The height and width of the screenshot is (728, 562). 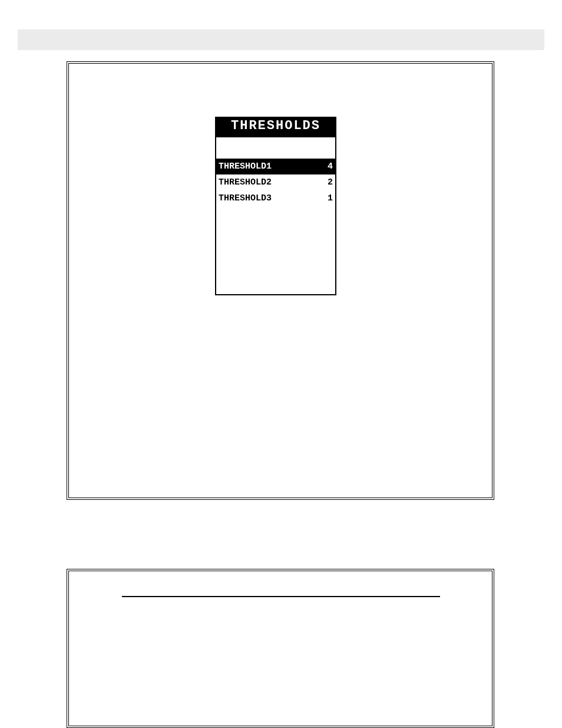 I want to click on menu-item-label: THRESHOLD1, so click(x=245, y=166).